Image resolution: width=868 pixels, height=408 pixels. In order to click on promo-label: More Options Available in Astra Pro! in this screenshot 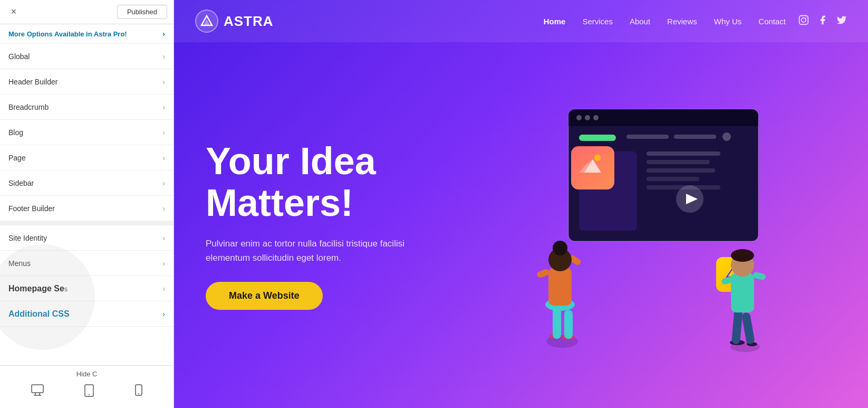, I will do `click(67, 34)`.